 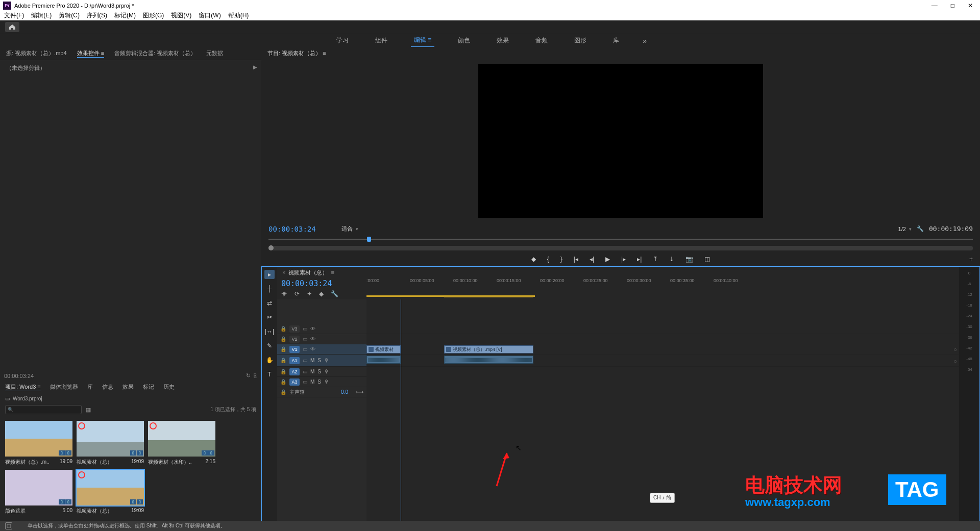 I want to click on ws-libraries: 库, so click(x=616, y=41).